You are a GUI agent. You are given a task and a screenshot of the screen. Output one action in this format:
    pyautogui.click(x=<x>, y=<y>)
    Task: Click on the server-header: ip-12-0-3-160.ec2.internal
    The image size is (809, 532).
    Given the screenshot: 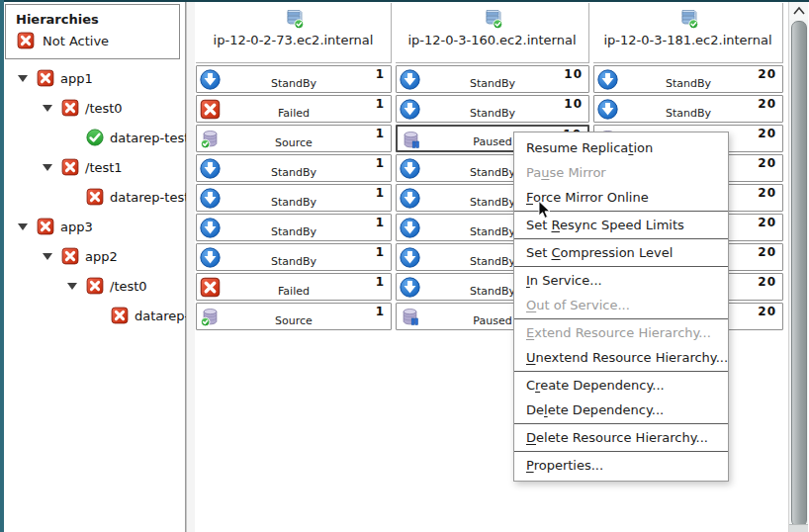 What is the action you would take?
    pyautogui.click(x=493, y=34)
    